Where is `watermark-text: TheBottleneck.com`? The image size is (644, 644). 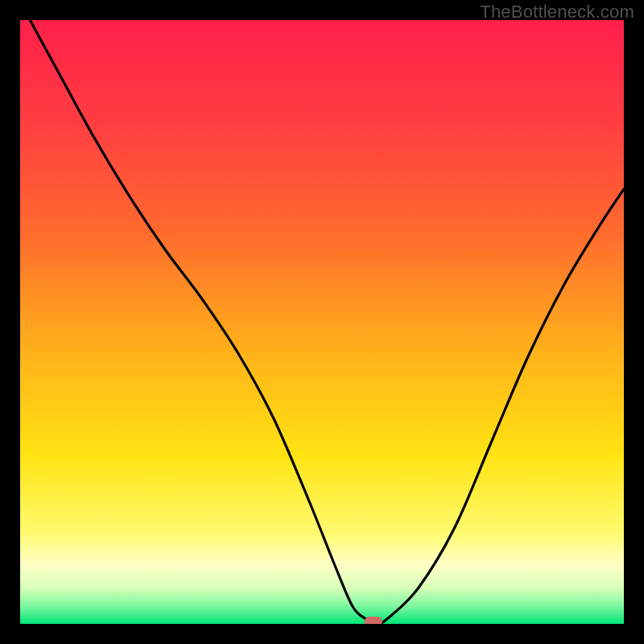 watermark-text: TheBottleneck.com is located at coordinates (557, 12).